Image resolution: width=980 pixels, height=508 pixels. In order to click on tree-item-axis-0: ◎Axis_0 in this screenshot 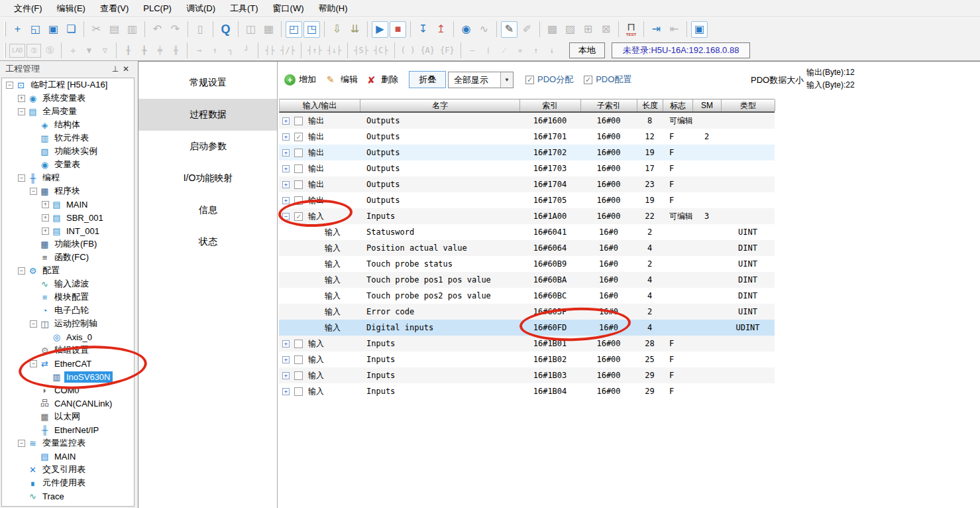, I will do `click(68, 337)`.